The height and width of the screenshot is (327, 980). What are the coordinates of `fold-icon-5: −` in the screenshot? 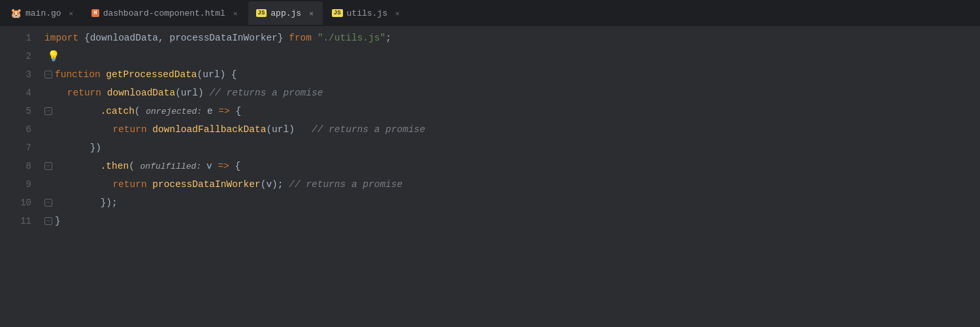 It's located at (48, 111).